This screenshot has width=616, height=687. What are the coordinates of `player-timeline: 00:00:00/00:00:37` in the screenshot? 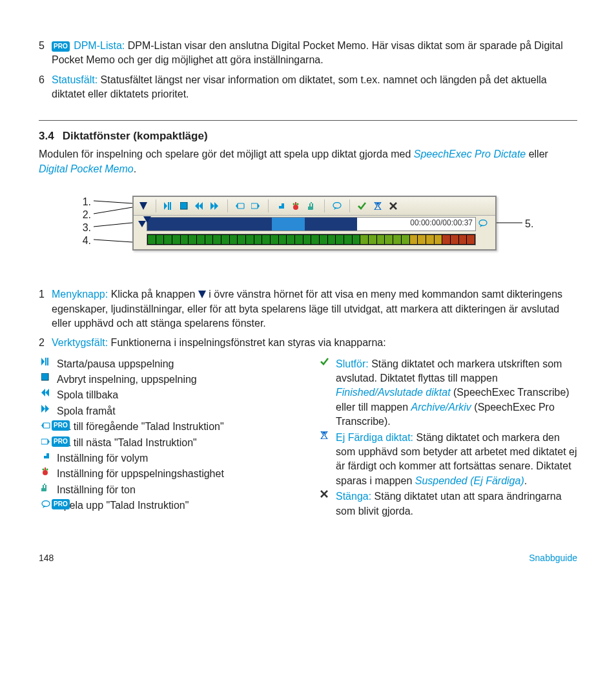 It's located at (311, 224).